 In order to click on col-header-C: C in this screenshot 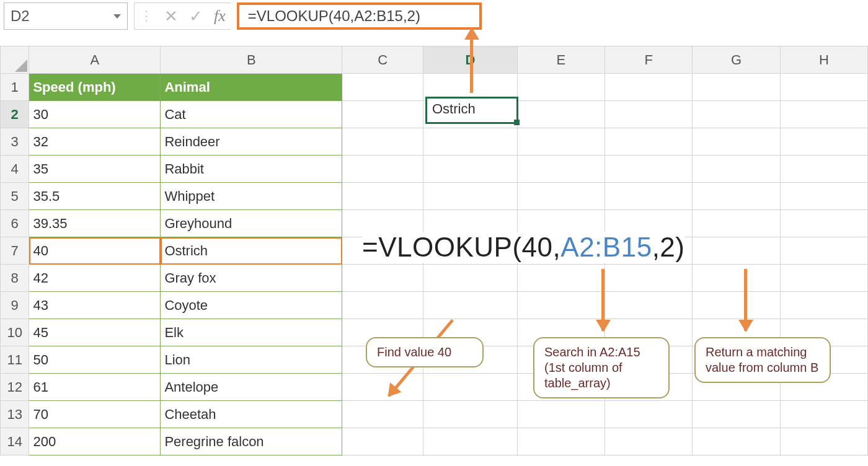, I will do `click(383, 60)`.